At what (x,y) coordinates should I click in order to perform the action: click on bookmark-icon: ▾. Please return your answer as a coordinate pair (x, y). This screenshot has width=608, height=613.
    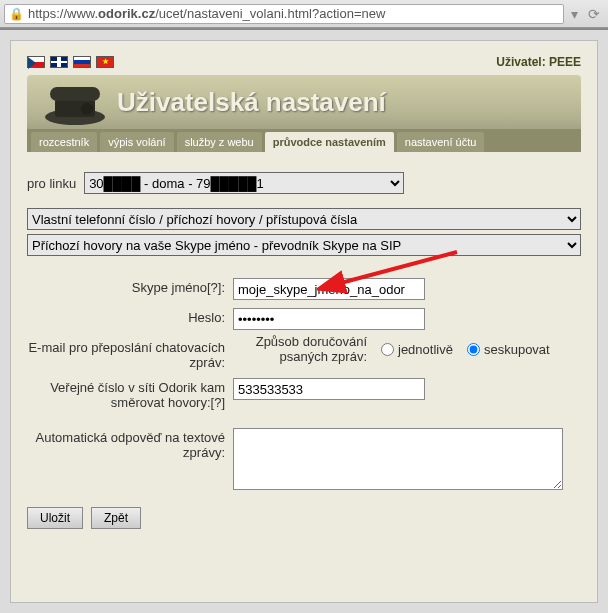
    Looking at the image, I should click on (574, 14).